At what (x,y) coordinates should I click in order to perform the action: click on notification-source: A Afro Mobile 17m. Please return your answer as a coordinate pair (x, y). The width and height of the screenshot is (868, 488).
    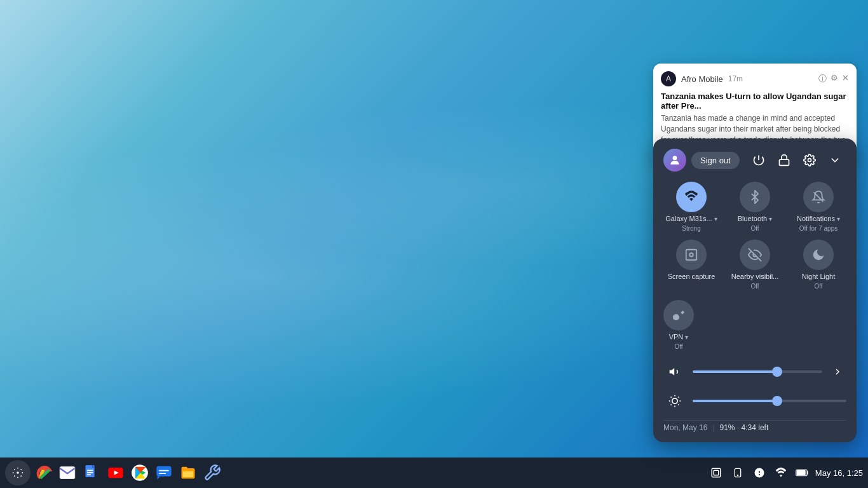
    Looking at the image, I should click on (702, 79).